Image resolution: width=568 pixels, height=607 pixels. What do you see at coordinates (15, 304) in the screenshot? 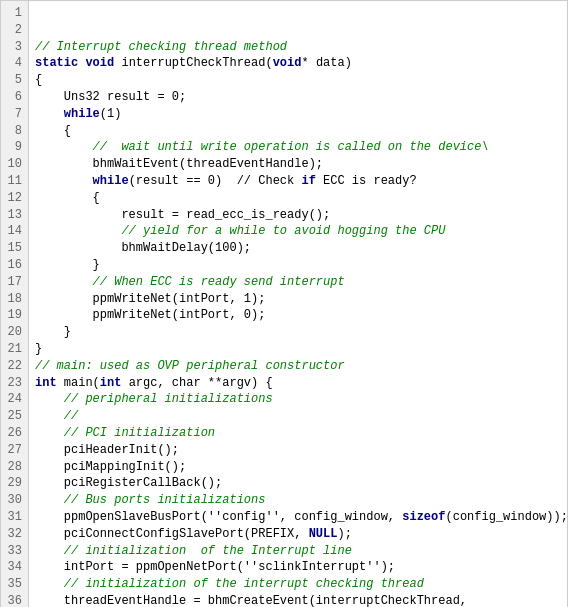
I see `line-number-column: 1234567891011121314151617181920212223242…` at bounding box center [15, 304].